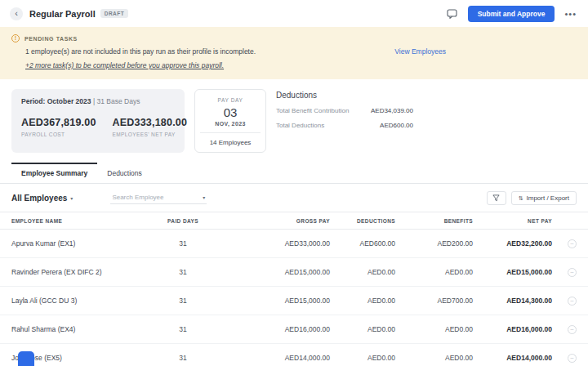 The width and height of the screenshot is (588, 366). I want to click on import-export-icon: ⇅, so click(521, 199).